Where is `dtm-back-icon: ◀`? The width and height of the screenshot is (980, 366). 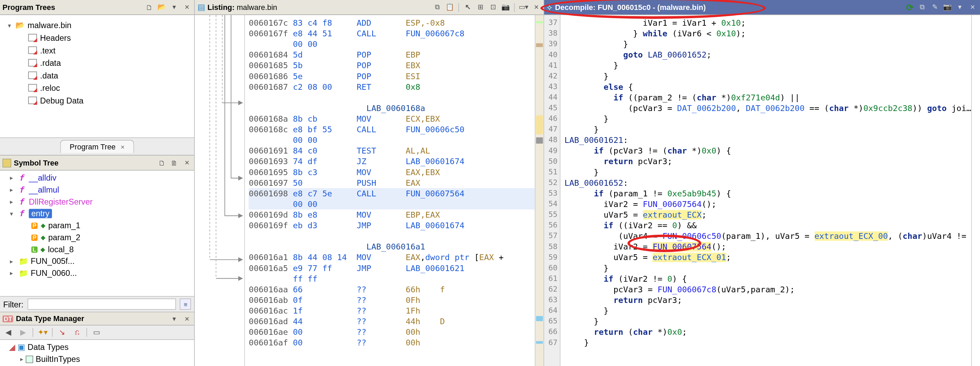
dtm-back-icon: ◀ is located at coordinates (8, 332).